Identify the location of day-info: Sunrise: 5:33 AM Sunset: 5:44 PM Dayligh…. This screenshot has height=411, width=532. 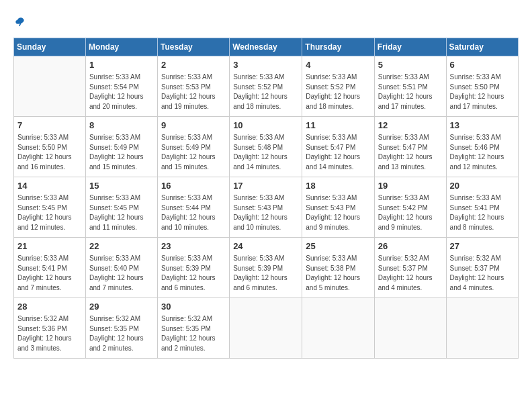
(193, 213).